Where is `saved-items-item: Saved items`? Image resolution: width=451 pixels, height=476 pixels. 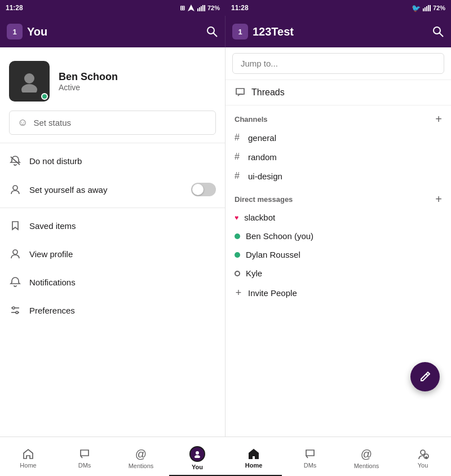
saved-items-item: Saved items is located at coordinates (113, 226).